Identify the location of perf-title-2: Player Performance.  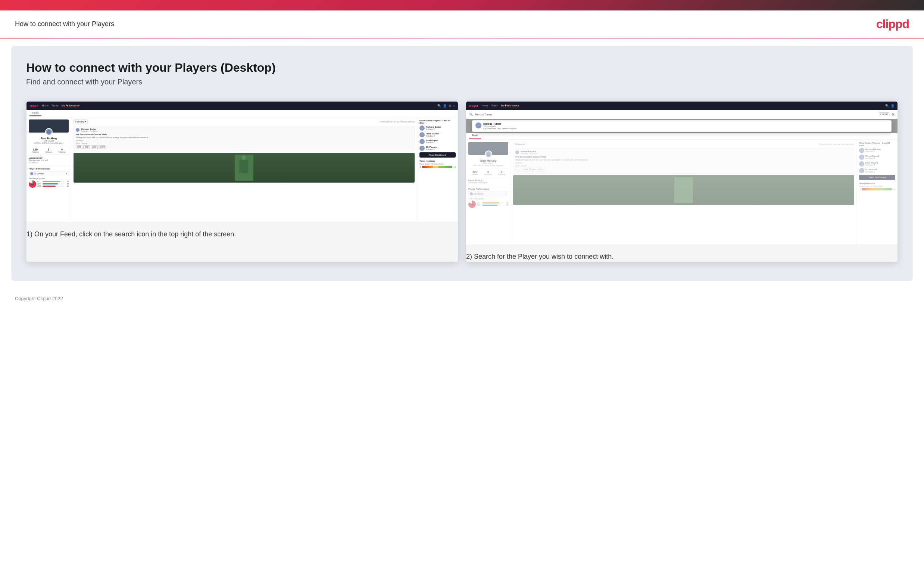
(488, 189).